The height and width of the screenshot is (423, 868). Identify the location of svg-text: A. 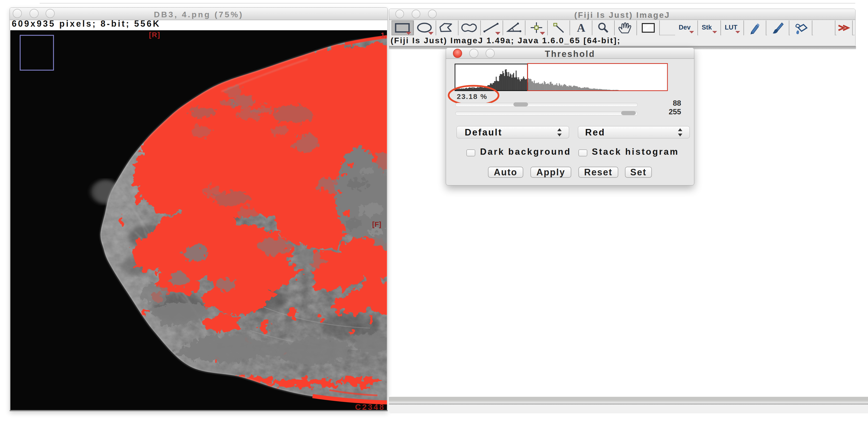
(581, 28).